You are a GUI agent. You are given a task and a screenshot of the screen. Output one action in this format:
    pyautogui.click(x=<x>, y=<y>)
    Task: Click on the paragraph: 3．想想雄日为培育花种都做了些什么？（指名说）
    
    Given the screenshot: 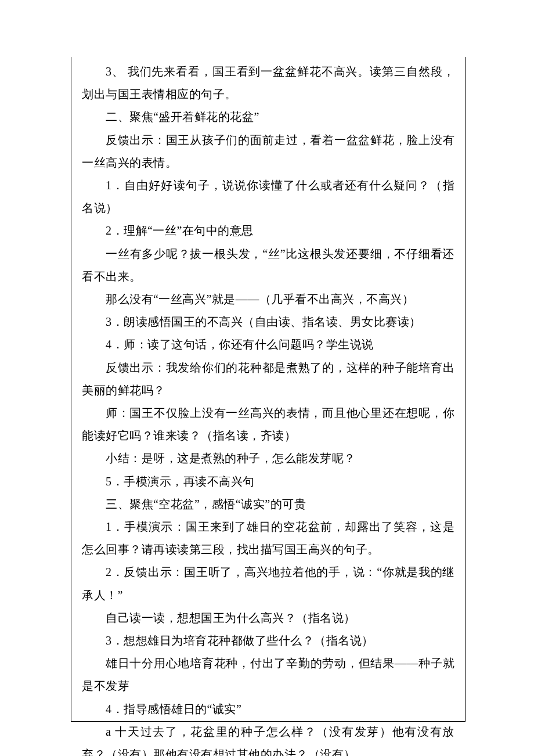 What is the action you would take?
    pyautogui.click(x=268, y=641)
    